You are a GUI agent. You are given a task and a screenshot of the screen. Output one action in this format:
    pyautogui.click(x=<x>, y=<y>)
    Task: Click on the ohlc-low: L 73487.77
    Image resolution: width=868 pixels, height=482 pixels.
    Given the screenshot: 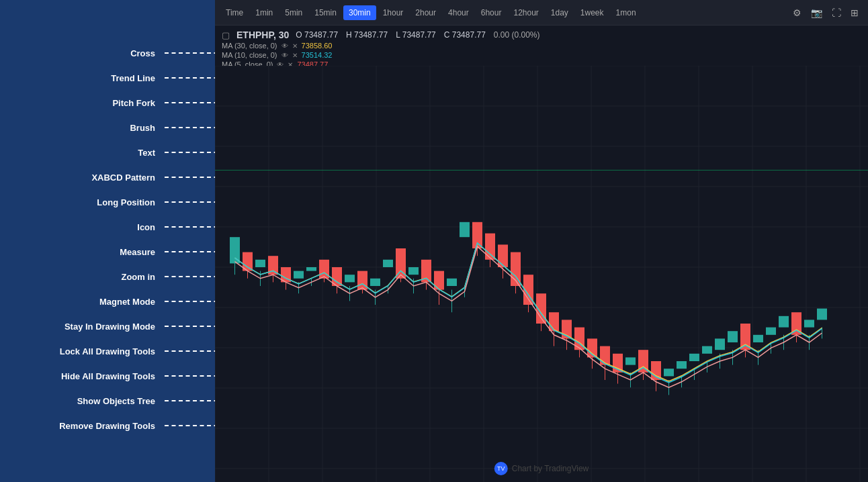 What is the action you would take?
    pyautogui.click(x=416, y=35)
    